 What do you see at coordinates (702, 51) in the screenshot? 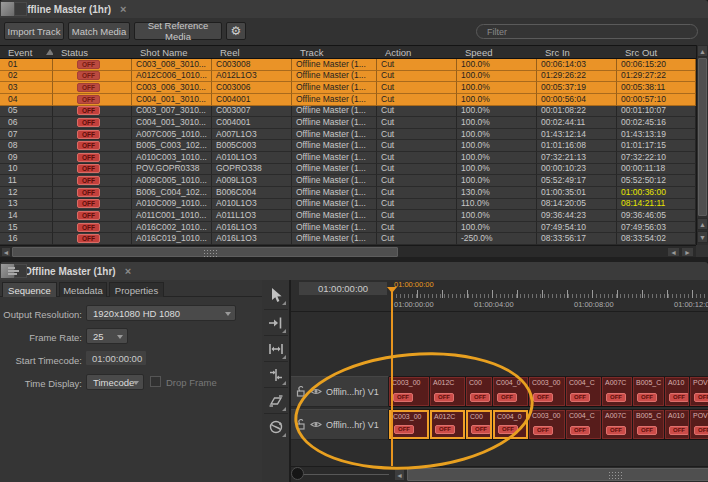
I see `scroll-up-icon: ▲` at bounding box center [702, 51].